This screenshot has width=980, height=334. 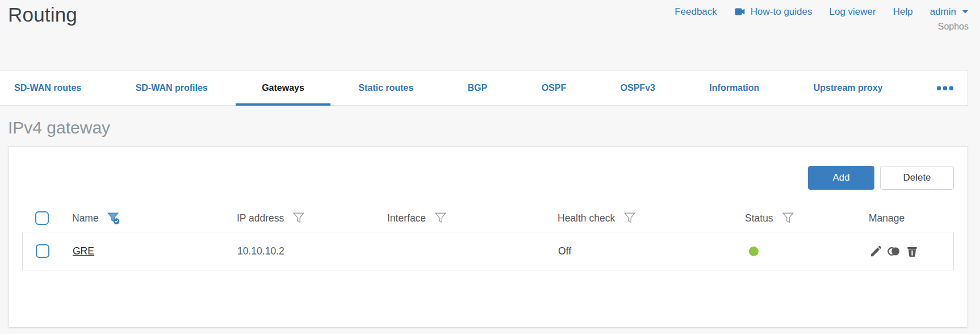 What do you see at coordinates (853, 12) in the screenshot?
I see `log-viewer-link: Log viewer` at bounding box center [853, 12].